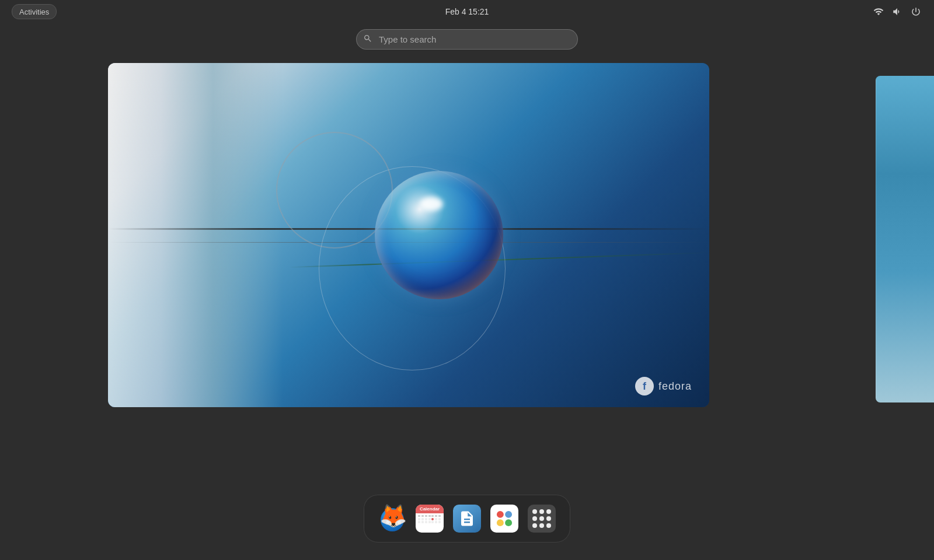 The height and width of the screenshot is (560, 934). Describe the element at coordinates (675, 386) in the screenshot. I see `fedora-label: fedora` at that location.